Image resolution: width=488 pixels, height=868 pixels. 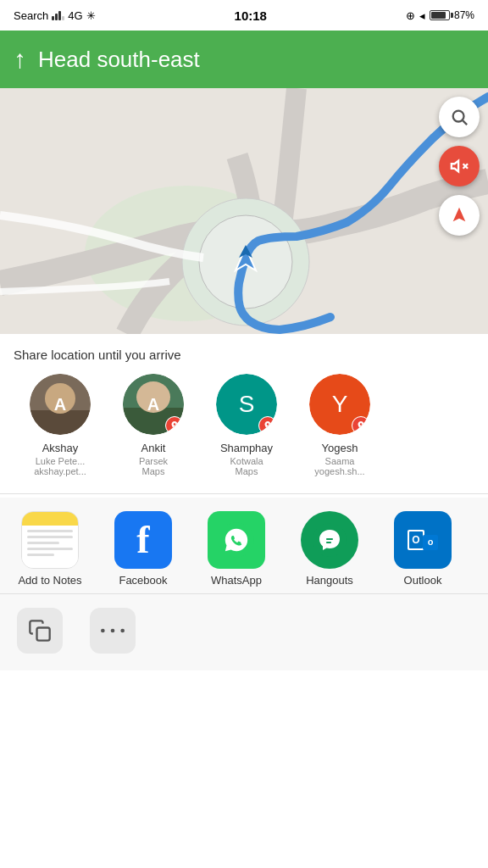 What do you see at coordinates (247, 449) in the screenshot?
I see `contact-name: Shamphay` at bounding box center [247, 449].